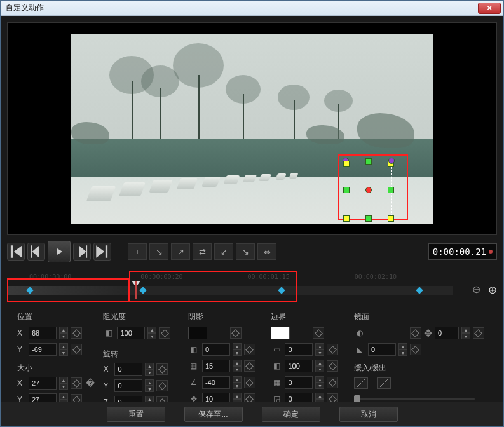 Image resolution: width=504 pixels, height=427 pixels. I want to click on mirror-enable-icon: ◐, so click(360, 333).